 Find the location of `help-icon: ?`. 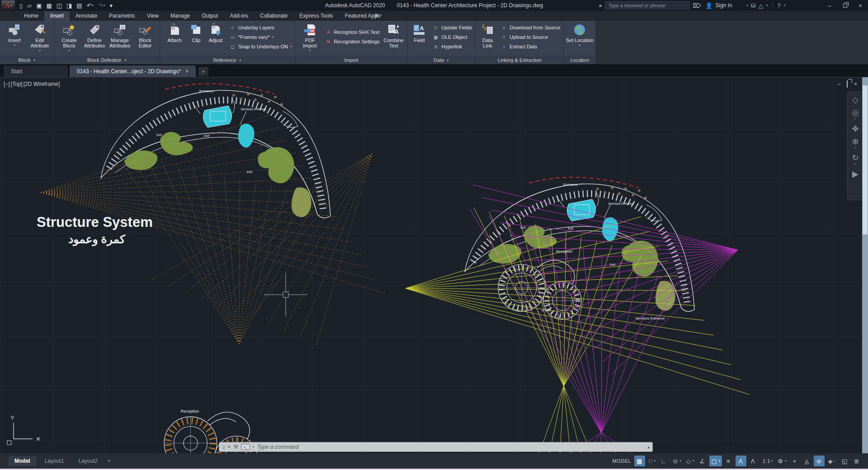

help-icon: ? is located at coordinates (779, 5).